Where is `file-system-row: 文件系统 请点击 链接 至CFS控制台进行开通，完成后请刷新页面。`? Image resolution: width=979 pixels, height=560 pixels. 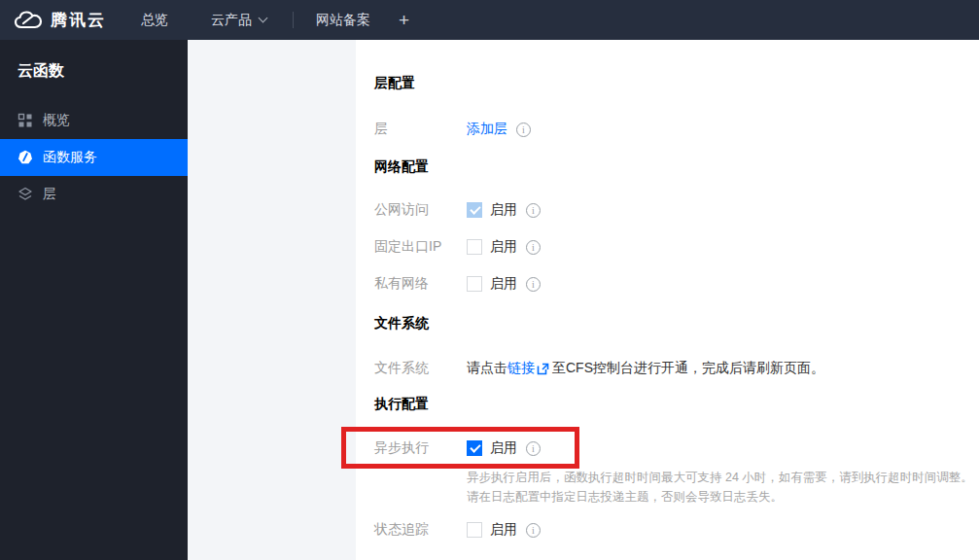 file-system-row: 文件系统 请点击 链接 至CFS控制台进行开通，完成后请刷新页面。 is located at coordinates (677, 368).